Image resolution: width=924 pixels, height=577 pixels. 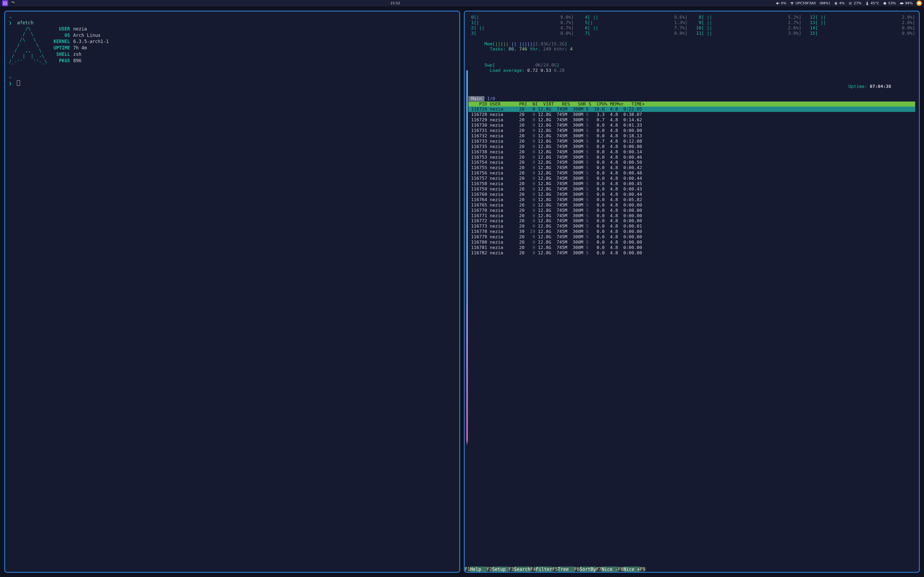 What do you see at coordinates (477, 98) in the screenshot?
I see `tab-main: Main` at bounding box center [477, 98].